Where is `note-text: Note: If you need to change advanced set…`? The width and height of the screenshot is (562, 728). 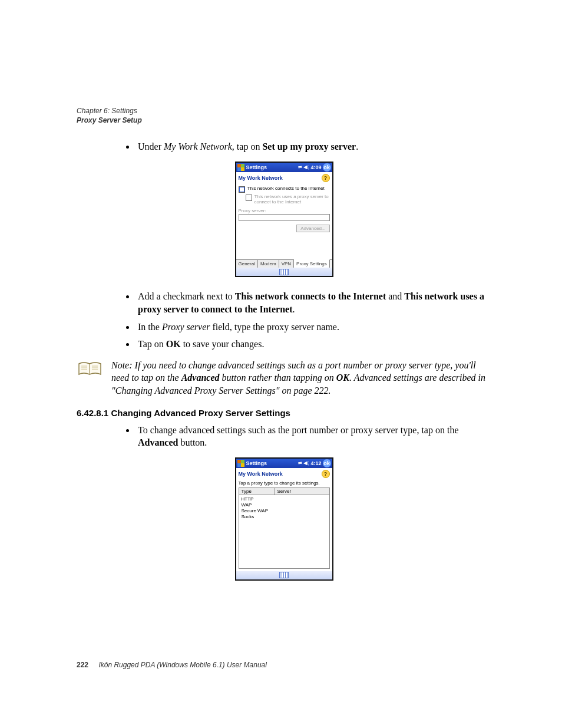 note-text: Note: If you need to change advanced set… is located at coordinates (302, 378).